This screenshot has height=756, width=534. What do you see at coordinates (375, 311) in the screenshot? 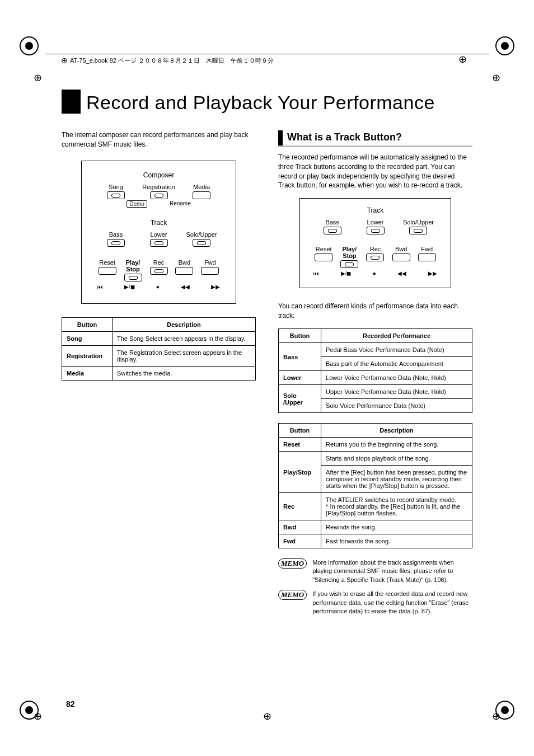
I see `track-note: You can record different kinds of perfor…` at bounding box center [375, 311].